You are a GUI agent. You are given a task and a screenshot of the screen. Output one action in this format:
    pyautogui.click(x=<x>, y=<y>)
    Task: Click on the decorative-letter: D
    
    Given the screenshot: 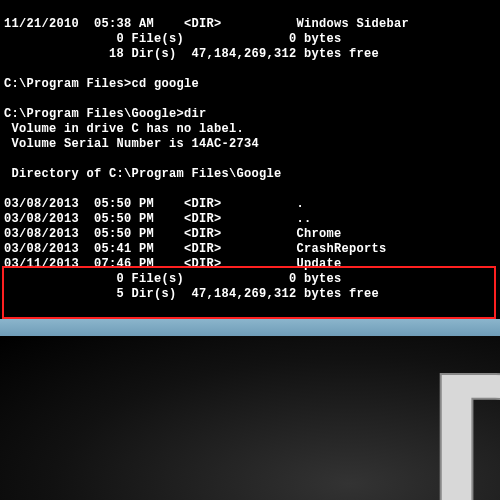 What is the action you would take?
    pyautogui.click(x=463, y=420)
    